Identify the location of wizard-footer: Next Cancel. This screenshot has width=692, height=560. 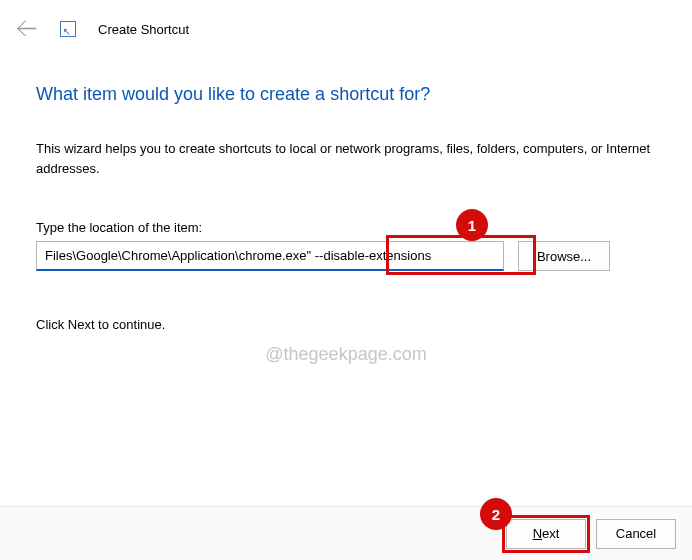
(346, 533).